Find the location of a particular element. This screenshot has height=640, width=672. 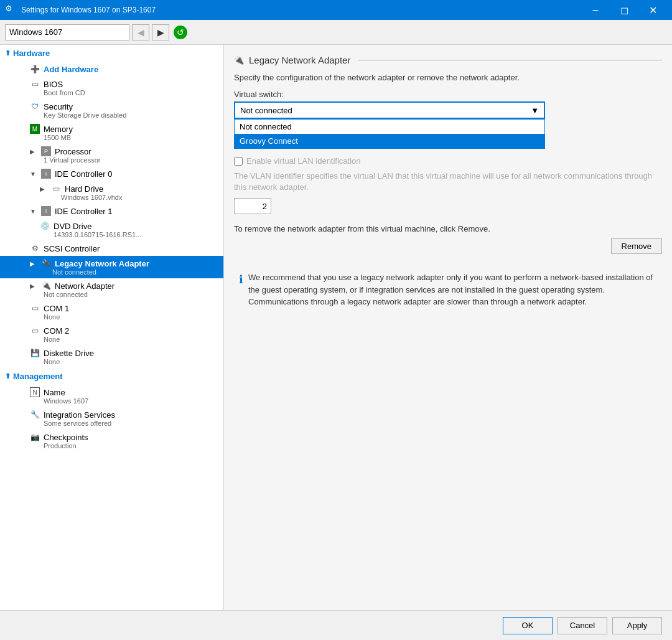

diskette-icon: 💾 is located at coordinates (35, 353).